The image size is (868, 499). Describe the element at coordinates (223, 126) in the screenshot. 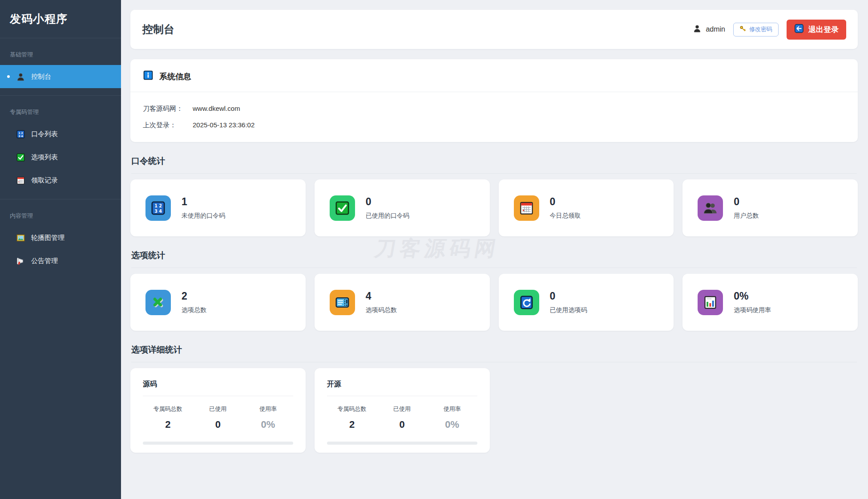

I see `info-value: 2025-05-13 23:36:02` at that location.